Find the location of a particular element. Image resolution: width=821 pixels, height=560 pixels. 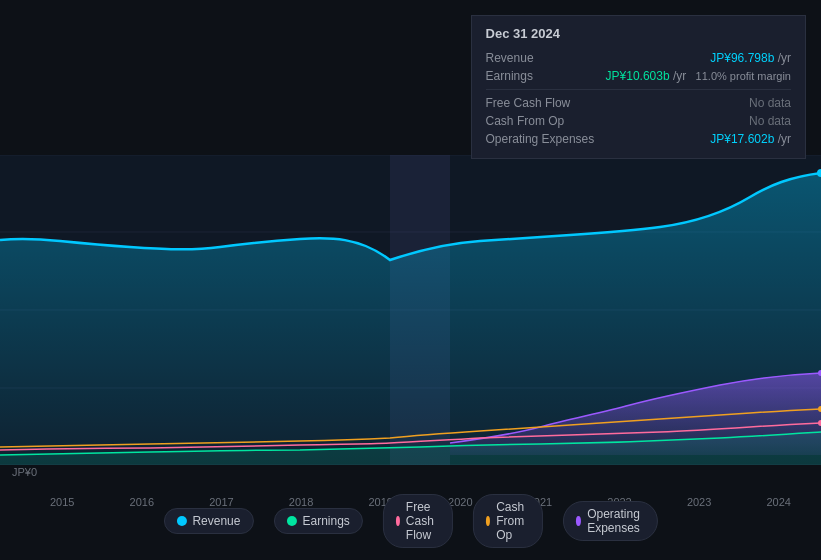

legend-label-cashfromop: Cash From Op is located at coordinates (513, 521).